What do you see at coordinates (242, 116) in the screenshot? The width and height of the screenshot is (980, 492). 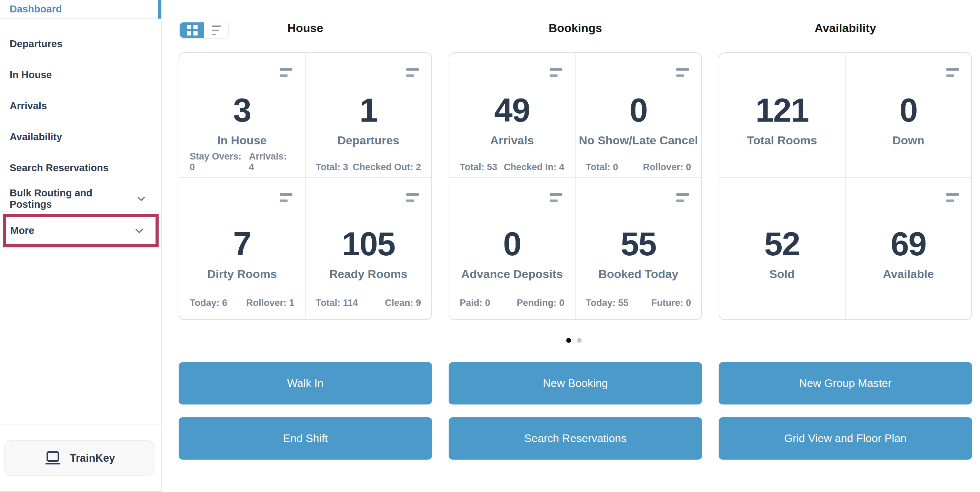 I see `stat-card-in-house: 3 In House Stay Overs: 0 Arrivals: 4` at bounding box center [242, 116].